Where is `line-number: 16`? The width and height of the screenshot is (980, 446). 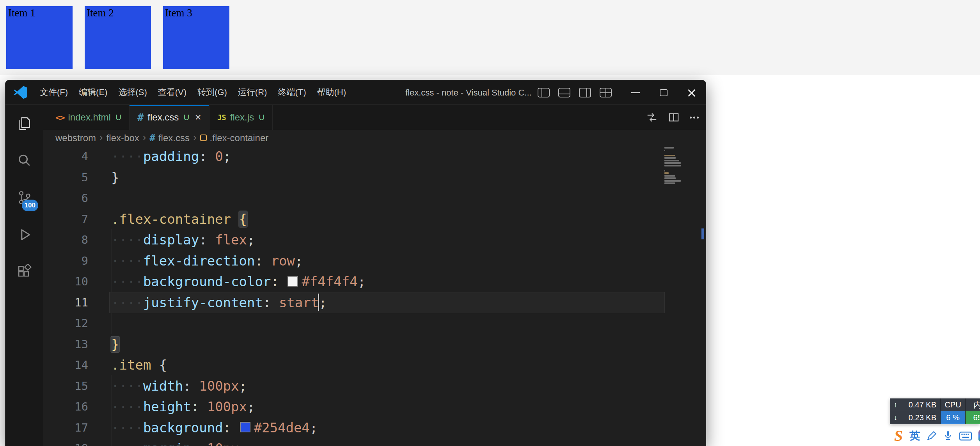 line-number: 16 is located at coordinates (66, 407).